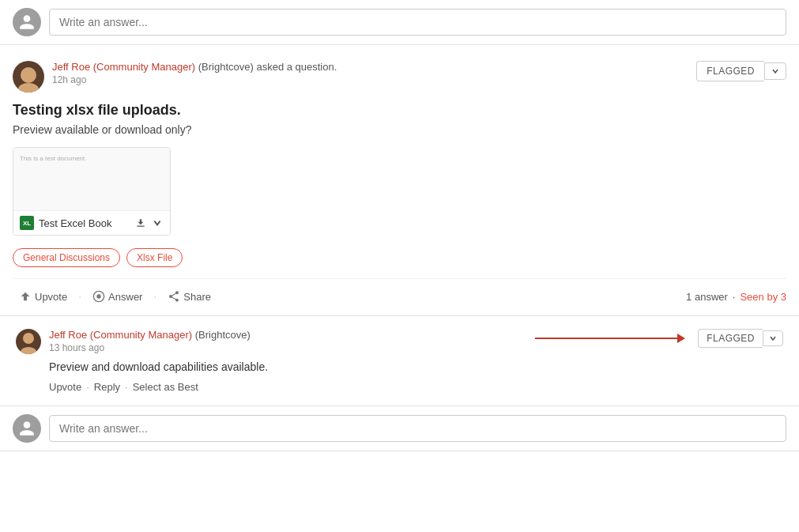  I want to click on post-actions: Upvote · Answer · Share 1 answer · Seen …, so click(400, 297).